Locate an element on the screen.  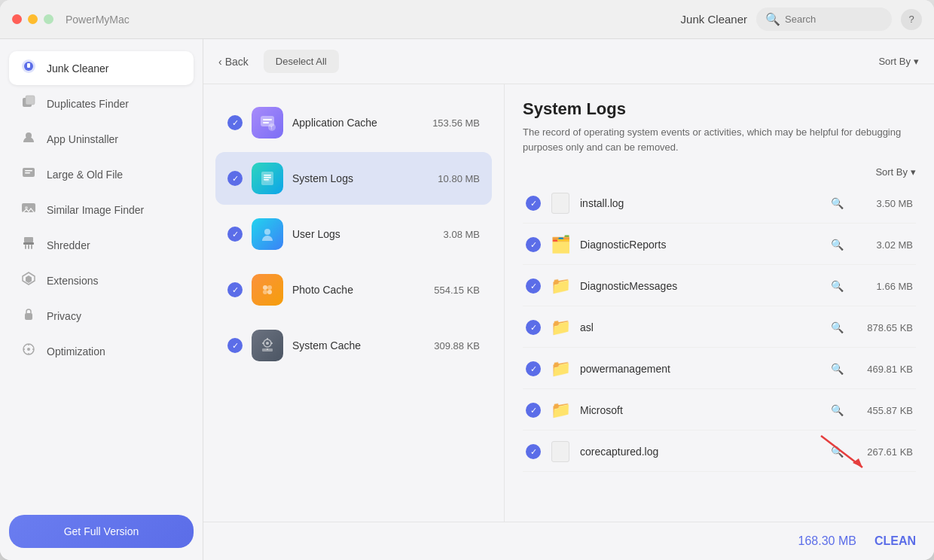
chevron-down-icon: ▾ is located at coordinates (916, 62).